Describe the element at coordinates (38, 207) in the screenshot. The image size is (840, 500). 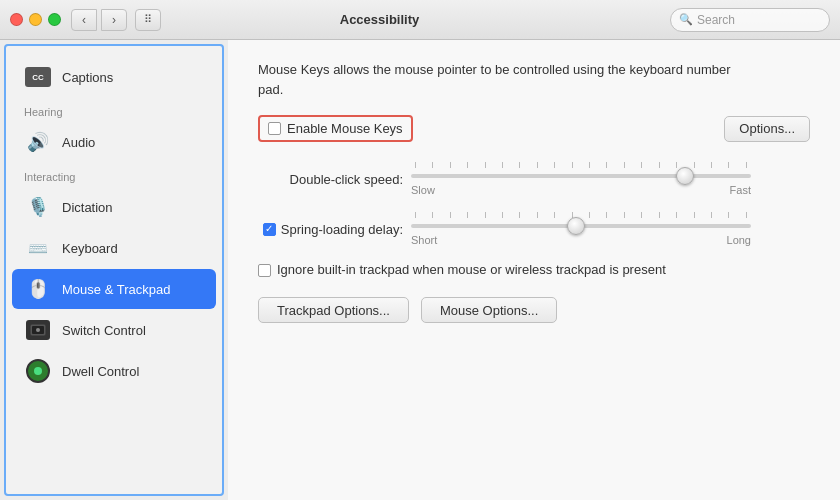
I see `dictation-icon: 🎙️` at that location.